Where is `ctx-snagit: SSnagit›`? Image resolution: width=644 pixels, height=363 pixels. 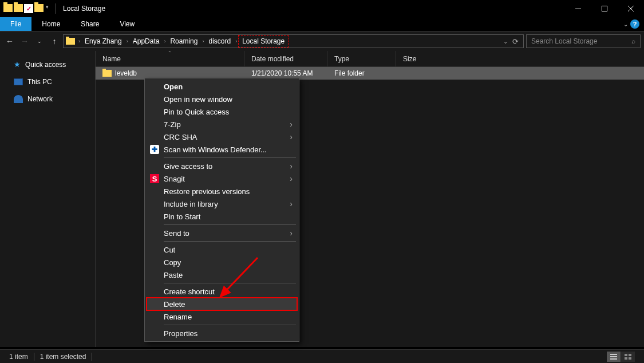 ctx-snagit: SSnagit› is located at coordinates (222, 179).